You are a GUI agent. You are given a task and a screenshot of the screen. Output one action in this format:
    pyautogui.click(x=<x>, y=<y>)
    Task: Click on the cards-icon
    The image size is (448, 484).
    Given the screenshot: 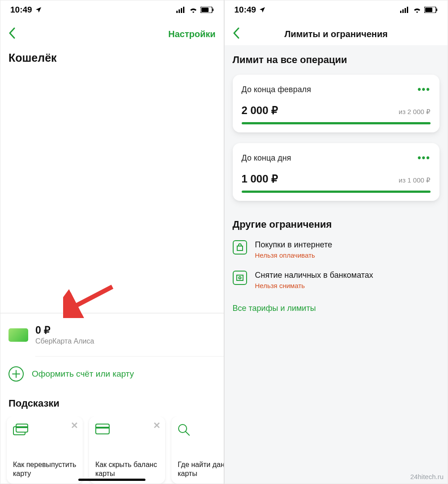 What is the action you would take?
    pyautogui.click(x=45, y=431)
    